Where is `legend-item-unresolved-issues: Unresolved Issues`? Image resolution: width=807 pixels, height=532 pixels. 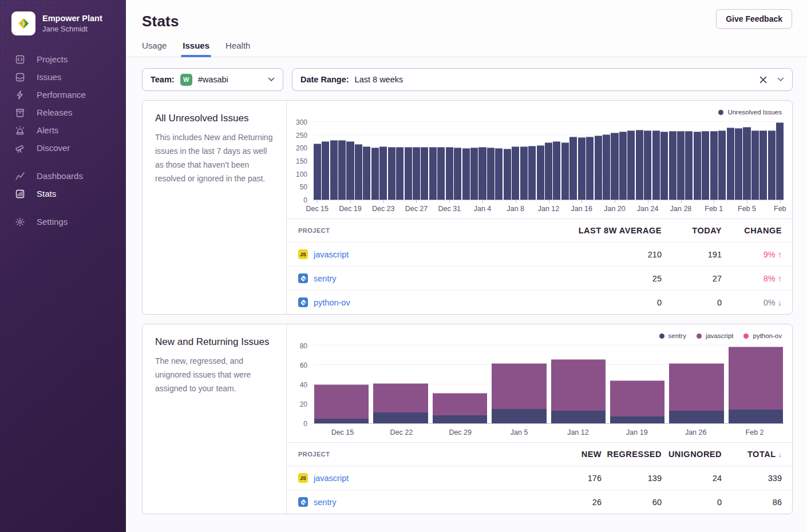 legend-item-unresolved-issues: Unresolved Issues is located at coordinates (750, 112).